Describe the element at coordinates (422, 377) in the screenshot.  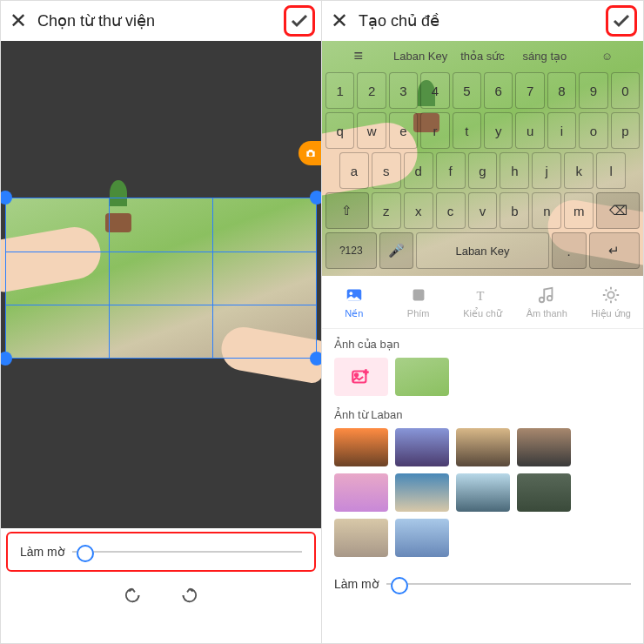
I see `user-image-thumb` at that location.